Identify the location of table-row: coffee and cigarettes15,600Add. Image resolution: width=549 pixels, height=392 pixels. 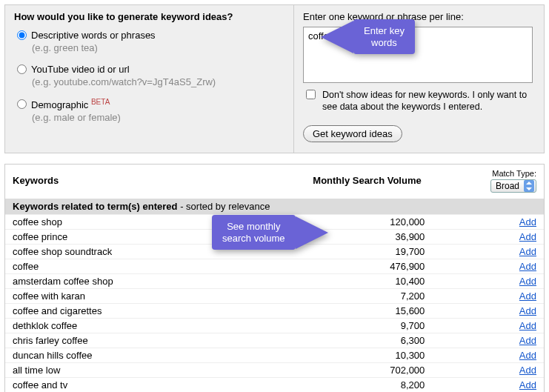
(274, 310).